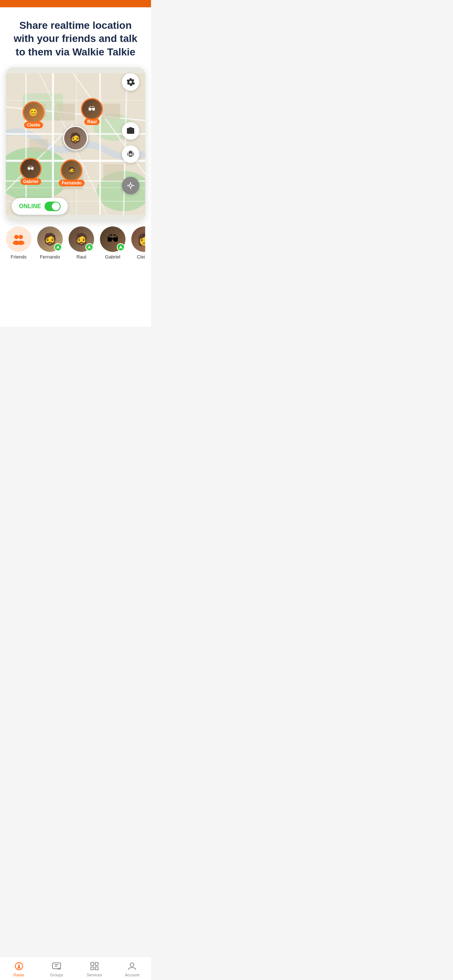 This screenshot has height=980, width=453. What do you see at coordinates (113, 239) in the screenshot?
I see `gabriel-avatar-wrap: 🕶` at bounding box center [113, 239].